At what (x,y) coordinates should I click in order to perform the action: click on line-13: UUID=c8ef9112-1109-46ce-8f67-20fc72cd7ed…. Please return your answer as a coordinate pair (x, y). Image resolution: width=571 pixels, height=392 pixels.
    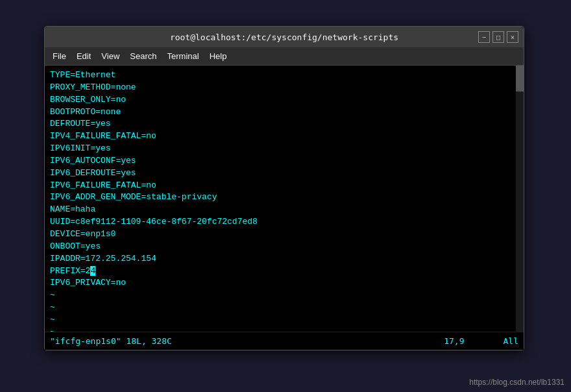
    Looking at the image, I should click on (284, 222).